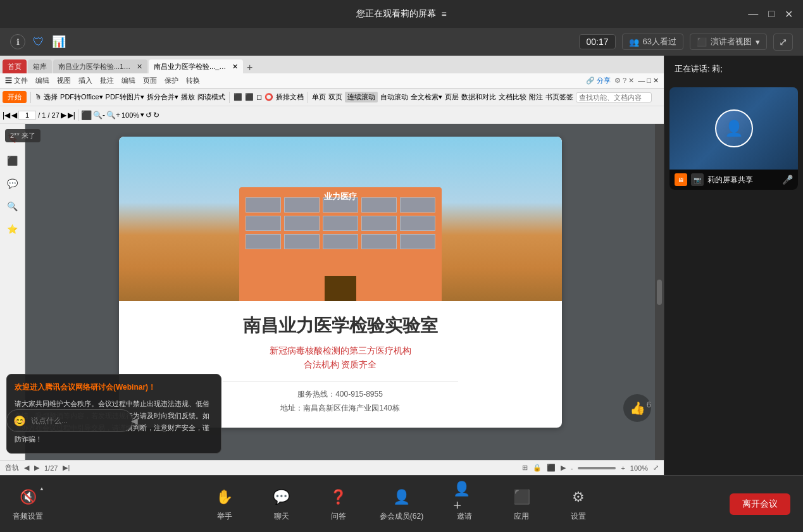 The height and width of the screenshot is (532, 803). I want to click on hand-tool: ✋ 举手, so click(225, 504).